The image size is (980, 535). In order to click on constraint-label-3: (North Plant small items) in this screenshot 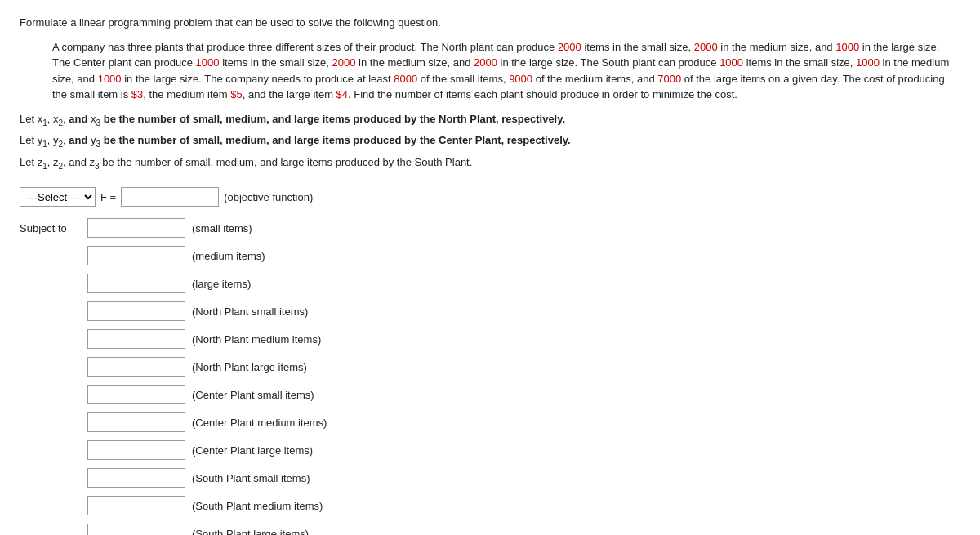, I will do `click(250, 312)`.